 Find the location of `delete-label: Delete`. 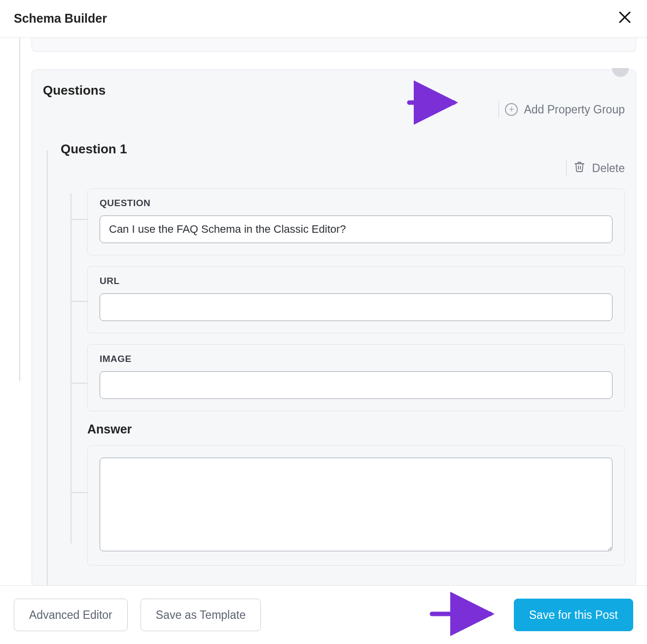

delete-label: Delete is located at coordinates (609, 169).